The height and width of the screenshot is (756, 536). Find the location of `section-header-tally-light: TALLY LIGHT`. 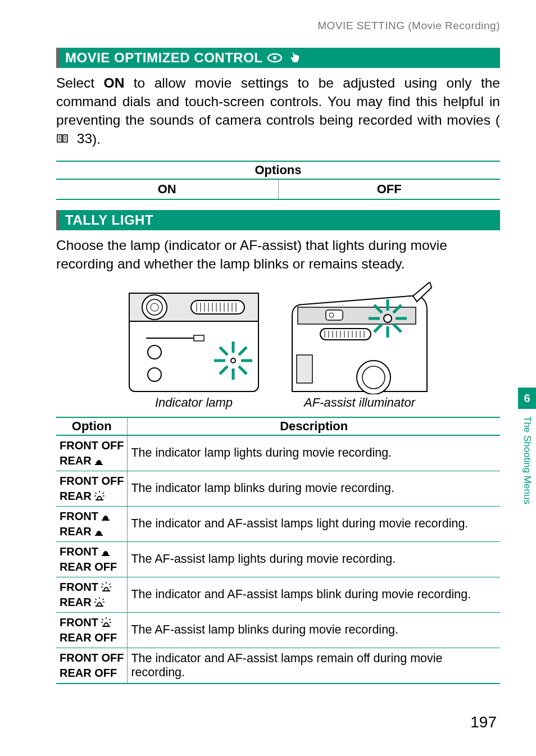

section-header-tally-light: TALLY LIGHT is located at coordinates (278, 220).